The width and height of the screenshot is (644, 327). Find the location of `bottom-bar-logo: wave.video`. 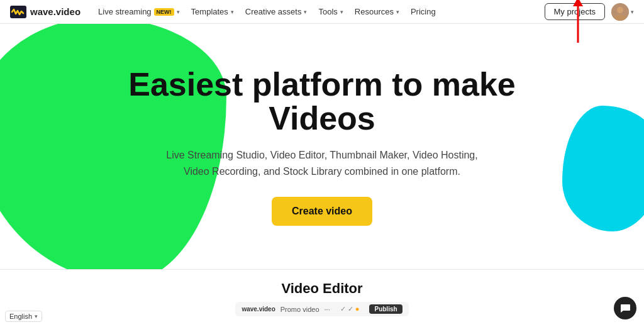

bottom-bar-logo: wave.video is located at coordinates (258, 309).